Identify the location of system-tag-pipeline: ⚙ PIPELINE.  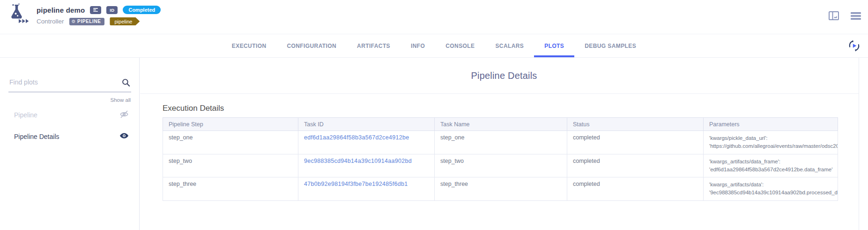
(87, 22).